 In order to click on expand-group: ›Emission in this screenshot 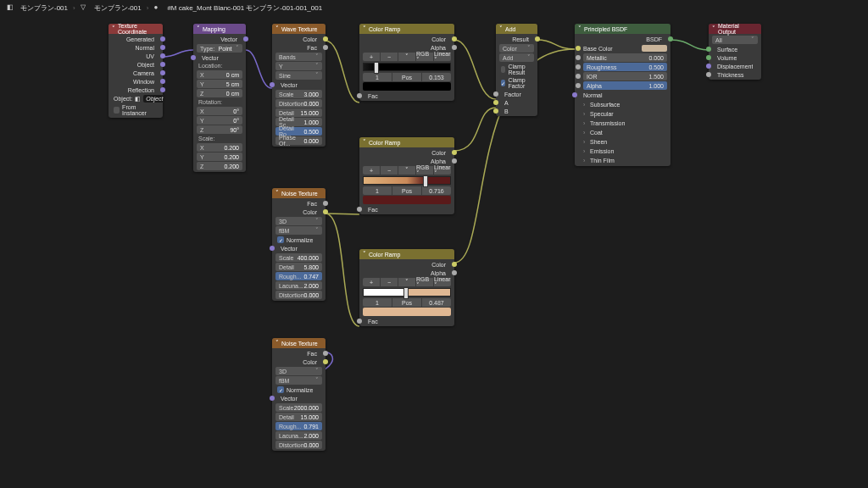, I will do `click(622, 151)`.